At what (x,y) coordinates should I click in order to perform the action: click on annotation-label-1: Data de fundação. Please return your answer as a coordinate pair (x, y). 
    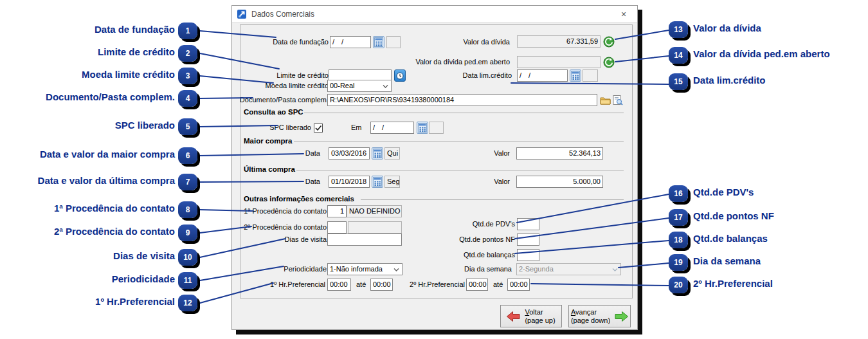
    Looking at the image, I should click on (87, 30).